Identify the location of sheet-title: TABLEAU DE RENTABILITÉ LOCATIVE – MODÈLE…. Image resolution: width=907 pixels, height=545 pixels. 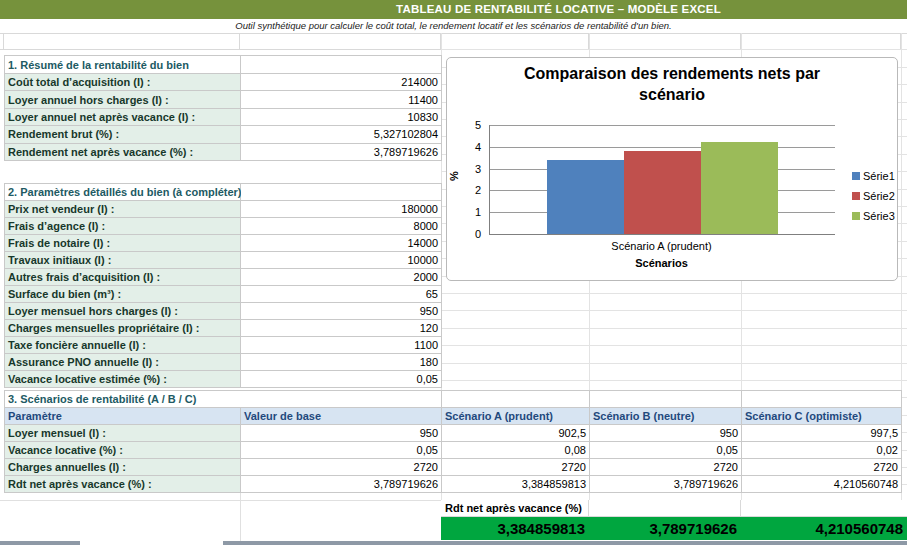
(558, 9).